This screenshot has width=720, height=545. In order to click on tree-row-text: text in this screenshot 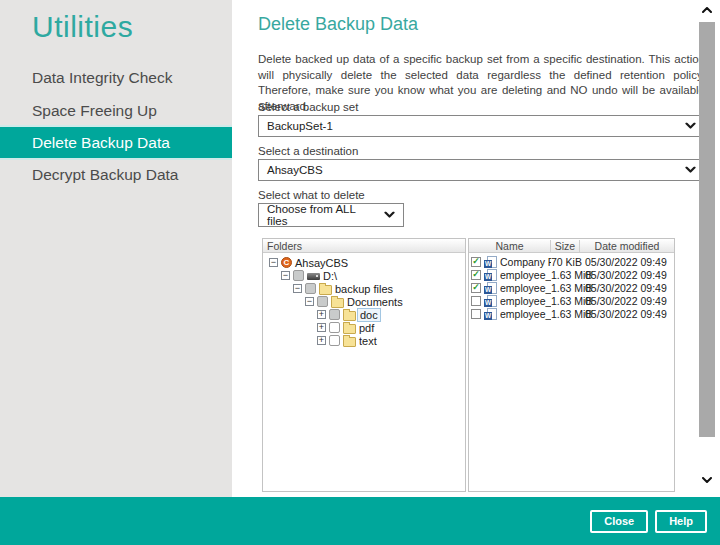, I will do `click(364, 340)`.